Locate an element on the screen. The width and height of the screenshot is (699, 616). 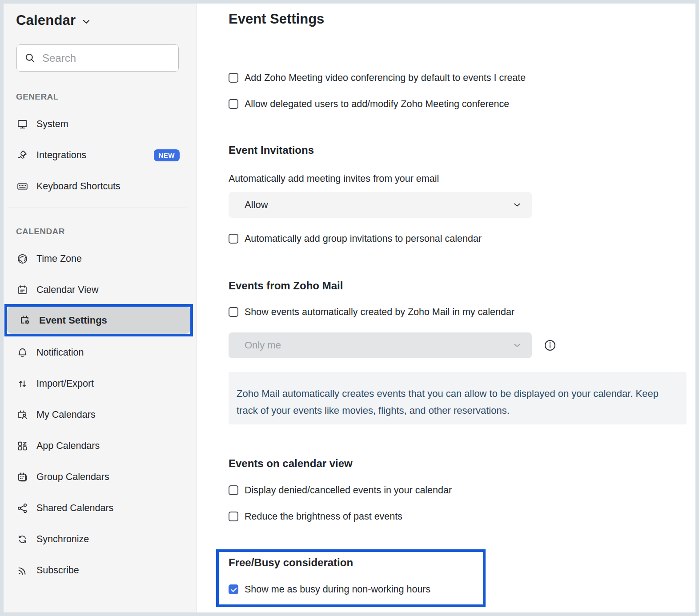
bell-icon is located at coordinates (22, 352).